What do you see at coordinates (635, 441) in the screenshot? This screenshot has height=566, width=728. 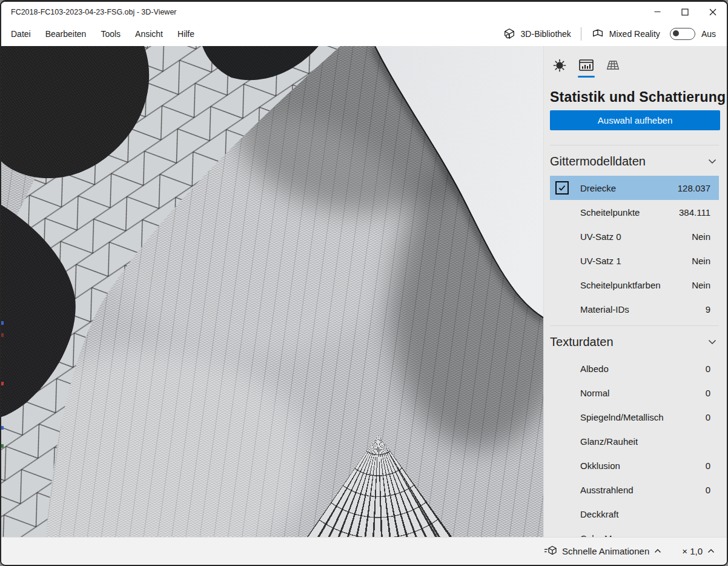 I see `row-glanz-rauheit: Glanz/Rauheit` at bounding box center [635, 441].